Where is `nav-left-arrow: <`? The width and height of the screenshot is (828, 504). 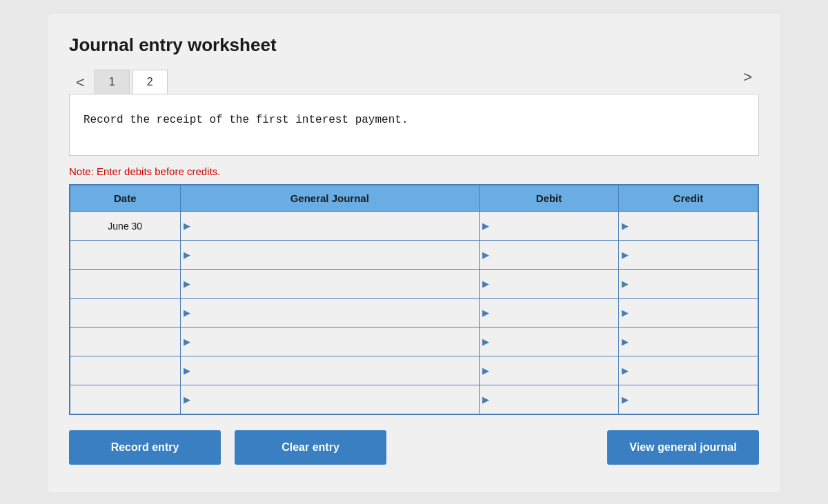
nav-left-arrow: < is located at coordinates (80, 83).